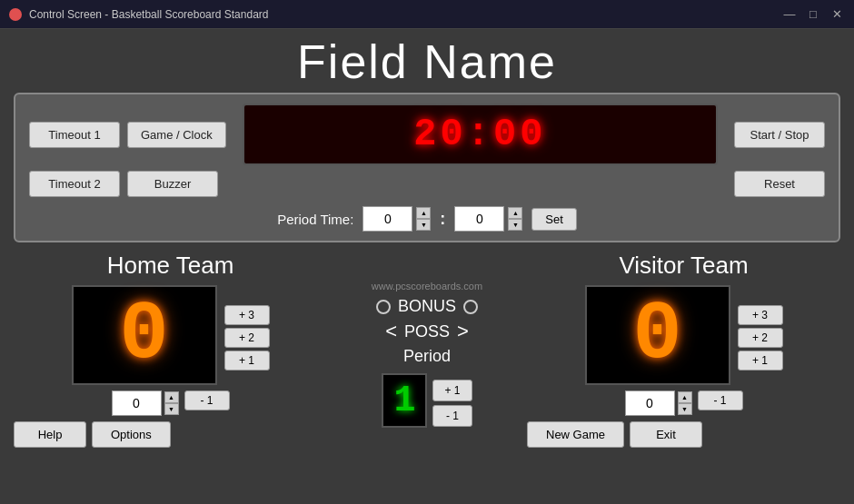 The width and height of the screenshot is (854, 504). What do you see at coordinates (423, 219) in the screenshot?
I see `period-min-spinner: ▲ ▼` at bounding box center [423, 219].